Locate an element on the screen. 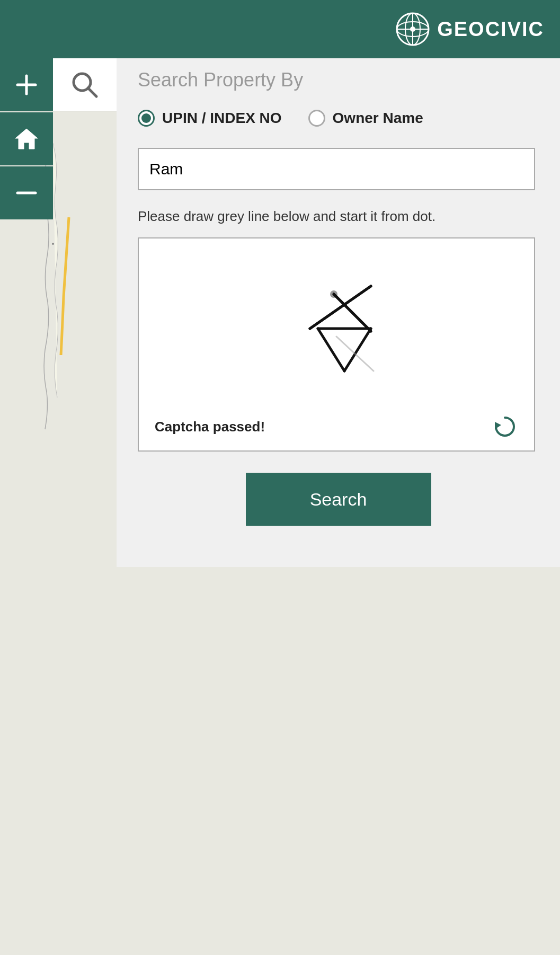 This screenshot has width=560, height=955. search-text-input is located at coordinates (336, 169).